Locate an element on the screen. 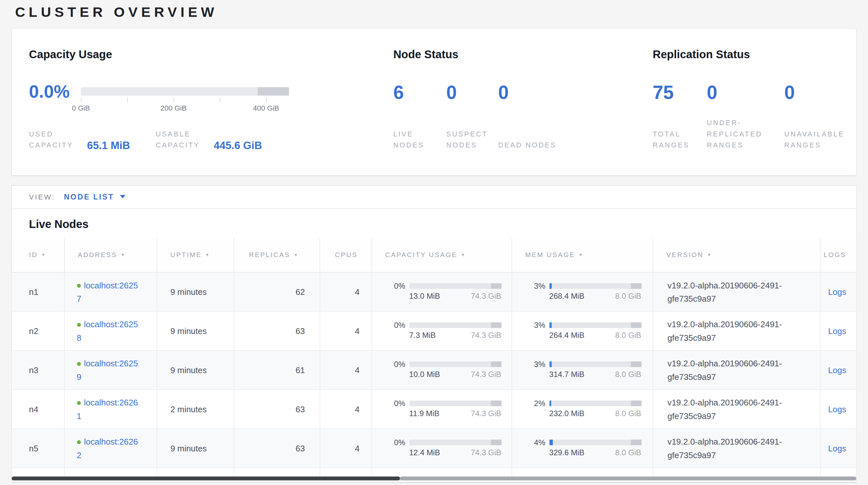  capacity-used-value: 13.0 MiB is located at coordinates (425, 296).